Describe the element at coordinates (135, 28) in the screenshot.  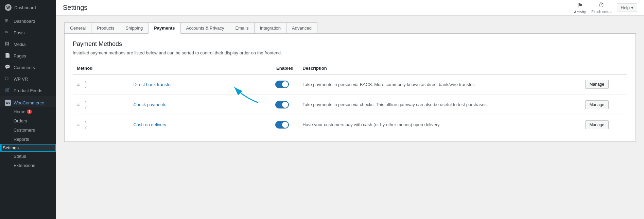
I see `tab-shipping: Shipping` at that location.